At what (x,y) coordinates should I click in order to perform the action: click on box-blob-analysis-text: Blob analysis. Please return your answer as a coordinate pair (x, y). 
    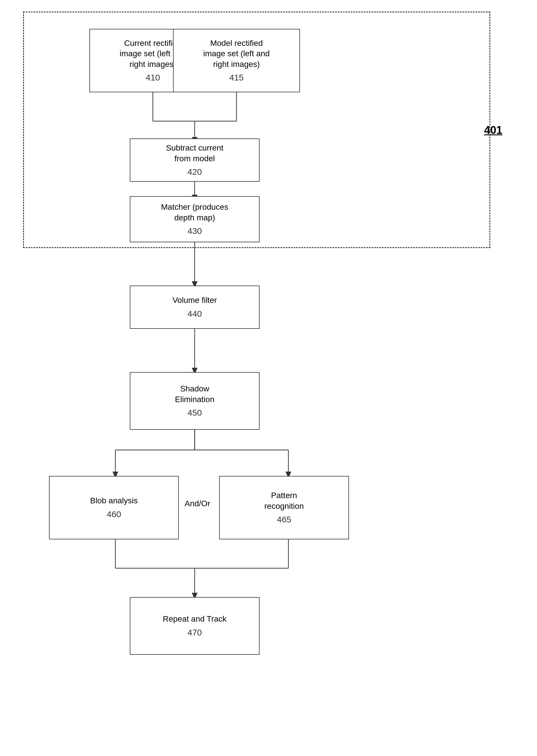
    Looking at the image, I should click on (114, 501).